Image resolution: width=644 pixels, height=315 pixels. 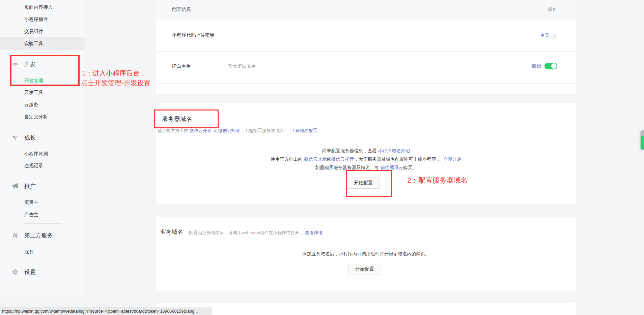 I want to click on help-icon: ?, so click(x=555, y=36).